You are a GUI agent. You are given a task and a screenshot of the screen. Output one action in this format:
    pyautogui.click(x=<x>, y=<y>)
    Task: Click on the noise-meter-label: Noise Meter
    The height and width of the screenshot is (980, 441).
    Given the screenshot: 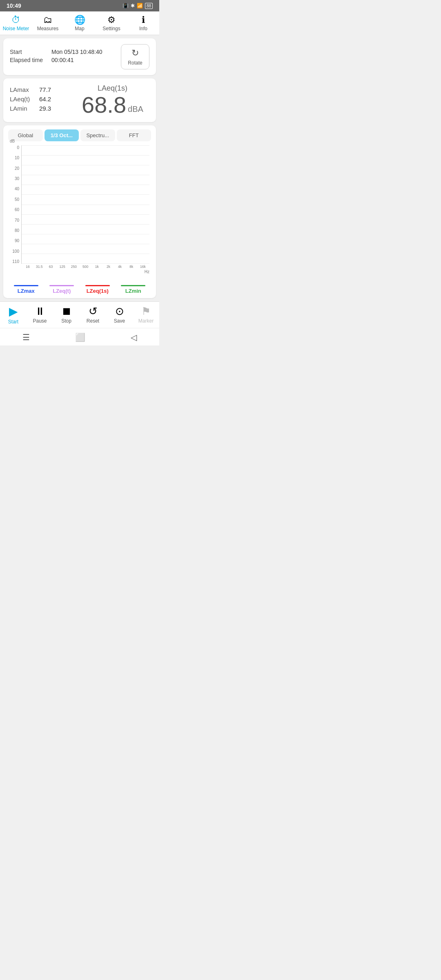 What is the action you would take?
    pyautogui.click(x=16, y=29)
    